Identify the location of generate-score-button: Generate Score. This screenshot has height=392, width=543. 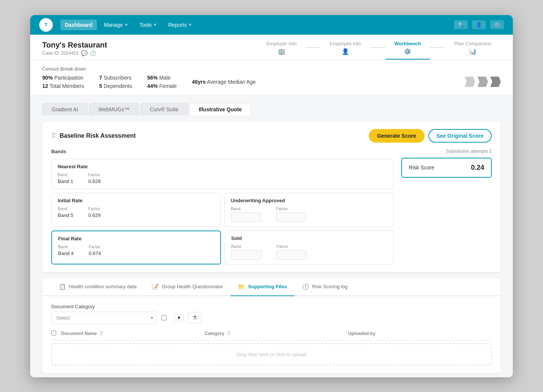
(397, 136).